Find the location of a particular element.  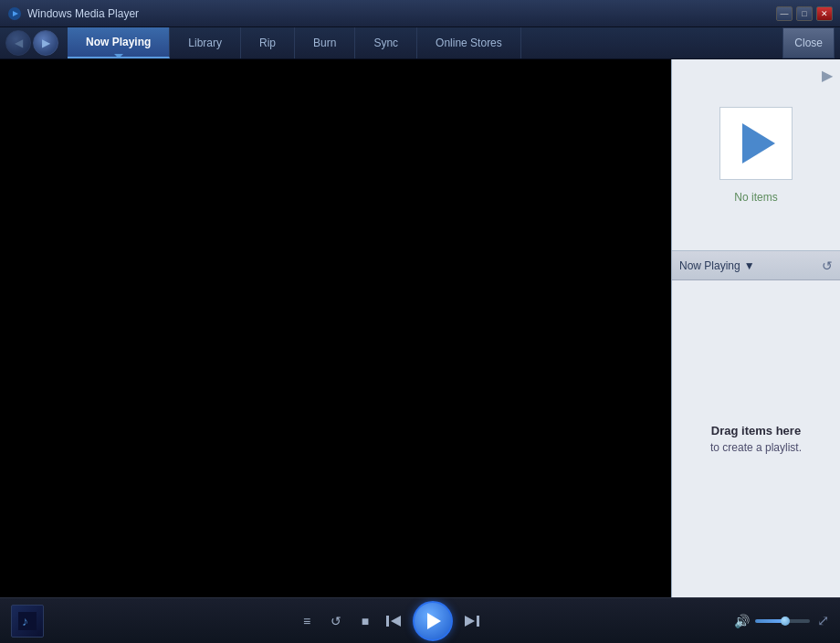

tab-now-playing: Now Playing is located at coordinates (119, 43).